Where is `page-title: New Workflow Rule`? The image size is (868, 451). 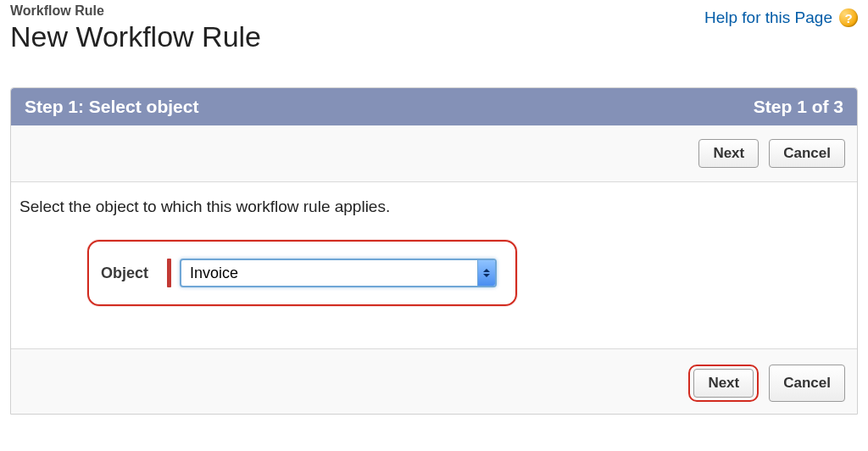 page-title: New Workflow Rule is located at coordinates (358, 37).